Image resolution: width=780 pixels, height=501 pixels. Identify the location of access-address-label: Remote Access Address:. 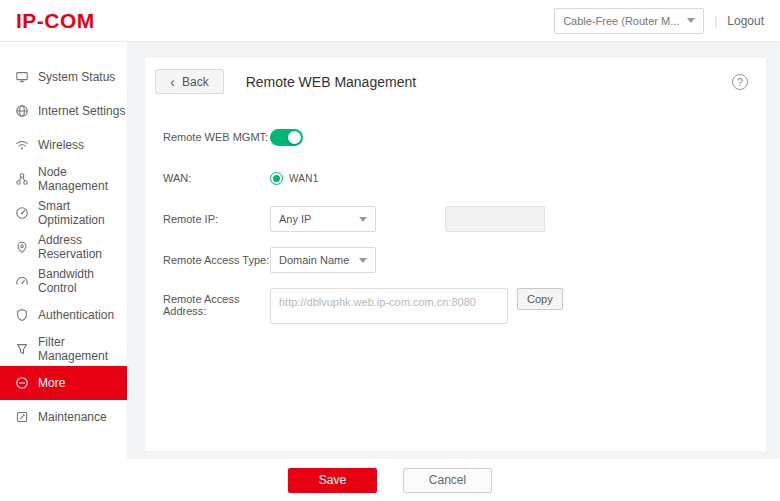
(216, 302).